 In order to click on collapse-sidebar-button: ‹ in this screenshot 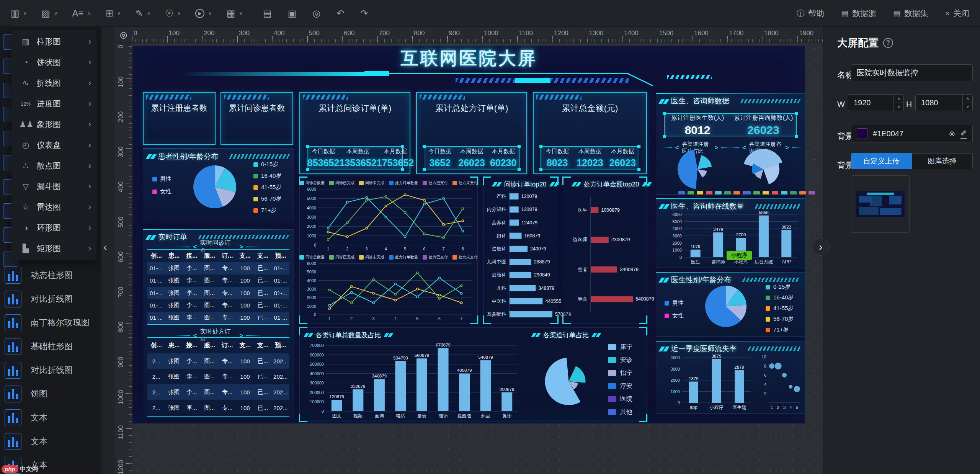, I will do `click(105, 247)`.